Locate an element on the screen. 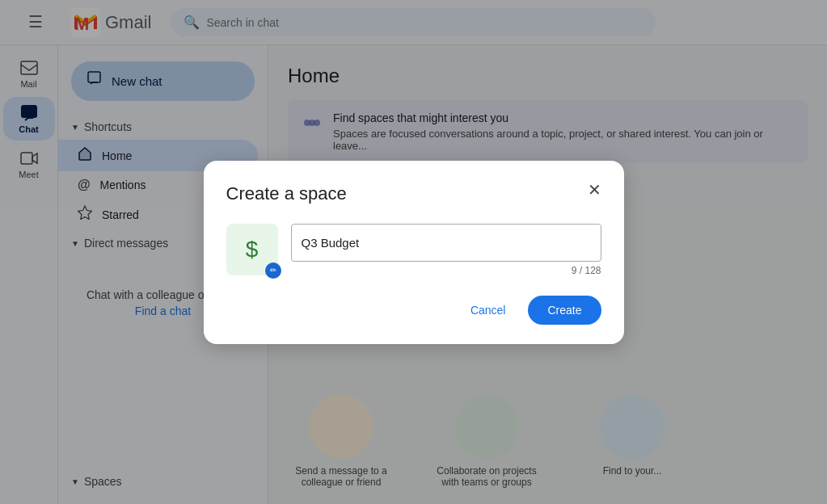  modal-title: Create a space is located at coordinates (414, 194).